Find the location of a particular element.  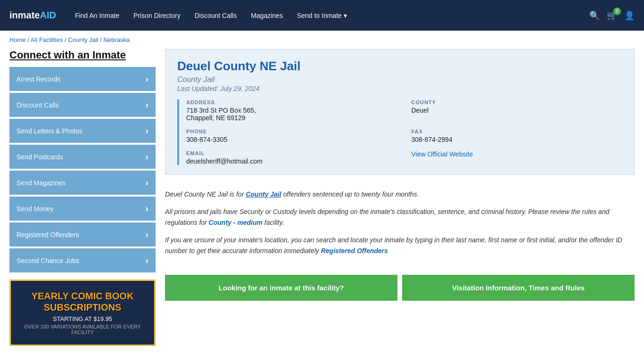

sidebar-ad: YEARLY COMIC BOOKSUBSCRIPTIONS STARTING … is located at coordinates (83, 313).